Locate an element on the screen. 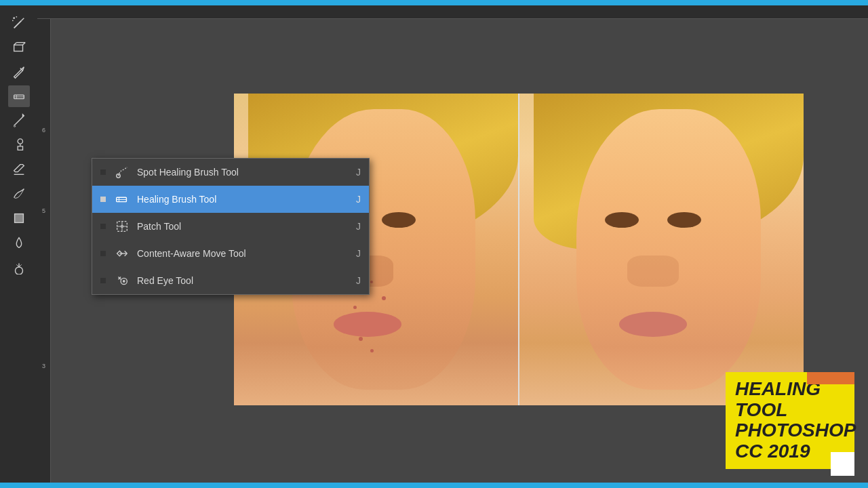  menu-item-healing-brush: Healing Brush Tool J is located at coordinates (231, 199).